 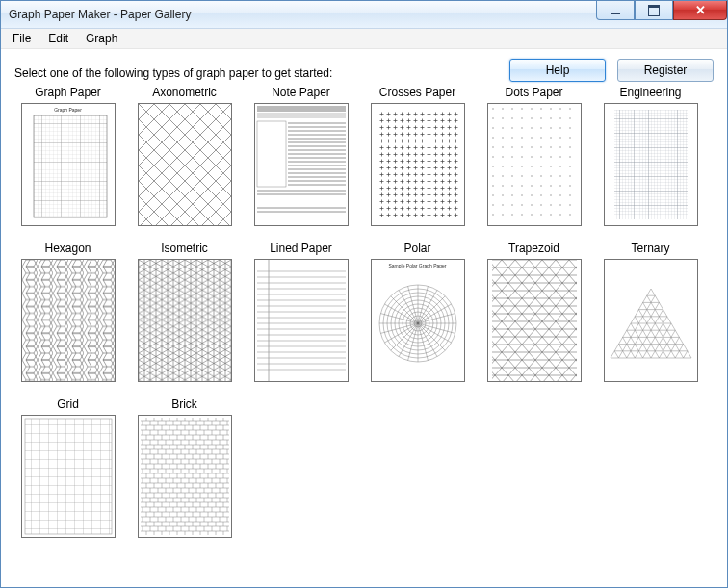 I want to click on minimize-icon, so click(x=615, y=13).